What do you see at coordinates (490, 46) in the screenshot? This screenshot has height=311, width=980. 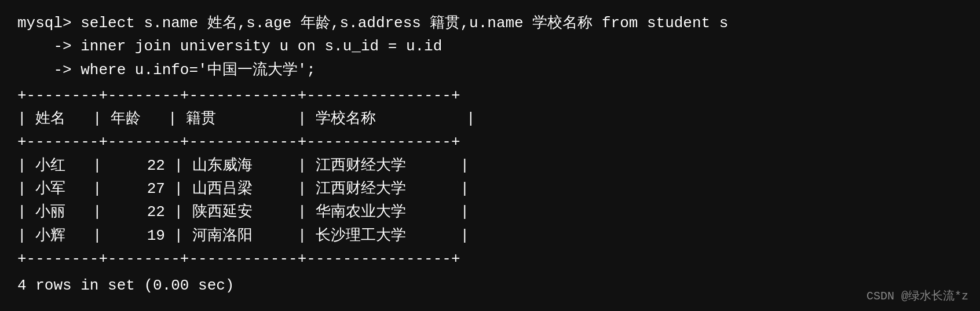 I see `sql-line-2: -> inner join university u on s.u_id = u…` at bounding box center [490, 46].